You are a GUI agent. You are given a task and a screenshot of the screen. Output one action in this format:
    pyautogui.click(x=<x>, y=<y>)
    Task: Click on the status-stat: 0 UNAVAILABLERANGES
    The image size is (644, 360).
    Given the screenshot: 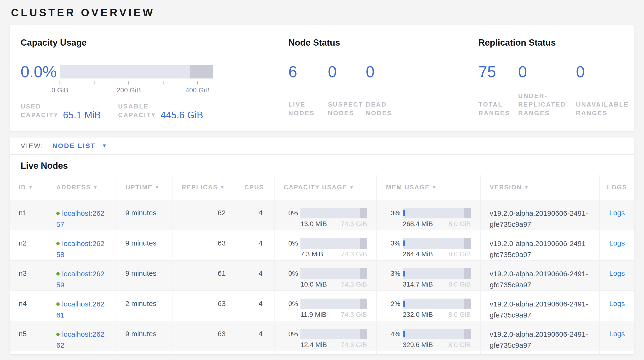 What is the action you would take?
    pyautogui.click(x=602, y=91)
    